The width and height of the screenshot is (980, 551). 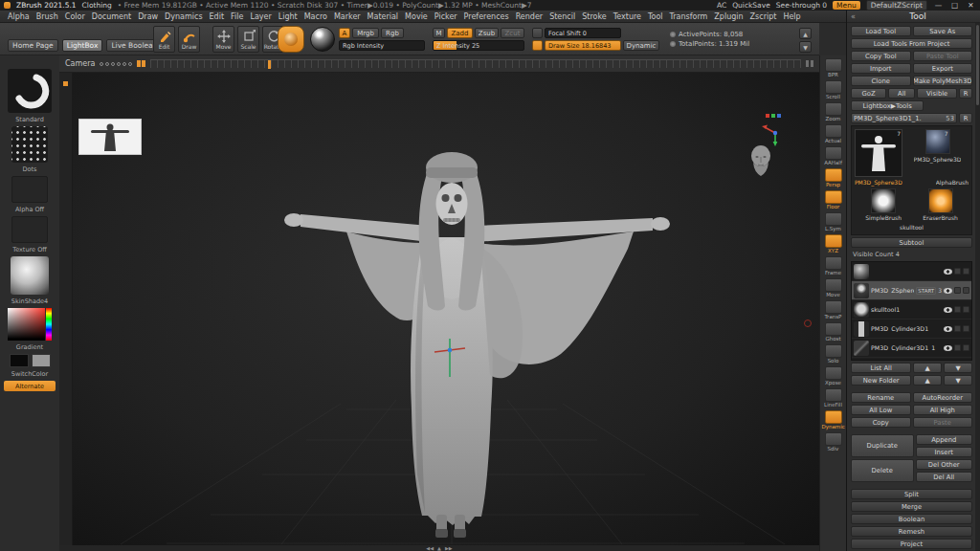 I want to click on menu-item: Texture, so click(x=628, y=17).